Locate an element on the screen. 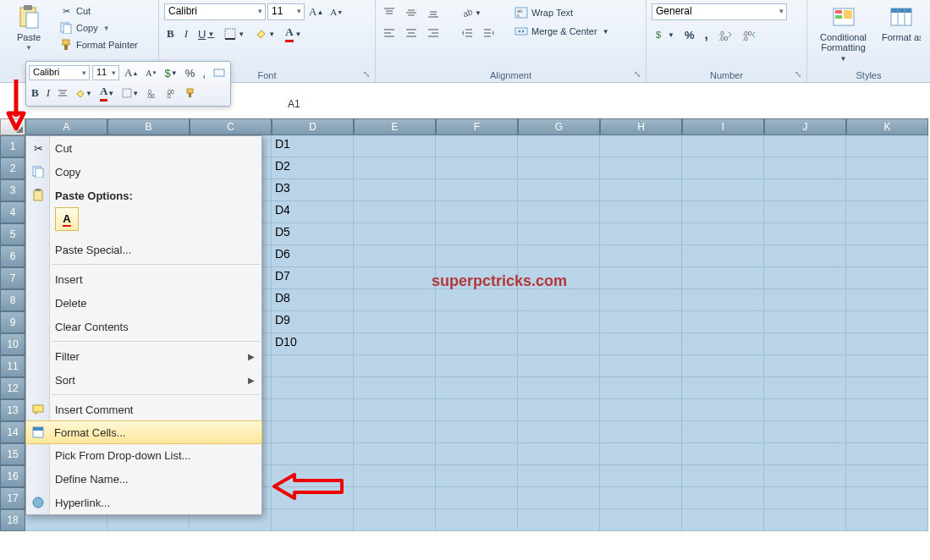 The image size is (930, 560). cell: D7 is located at coordinates (313, 278).